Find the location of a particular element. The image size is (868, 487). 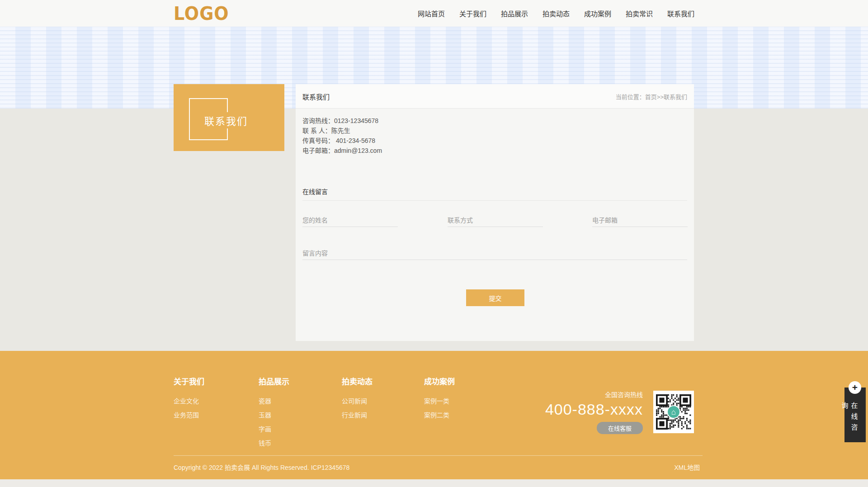

message-field-wrap is located at coordinates (495, 253).